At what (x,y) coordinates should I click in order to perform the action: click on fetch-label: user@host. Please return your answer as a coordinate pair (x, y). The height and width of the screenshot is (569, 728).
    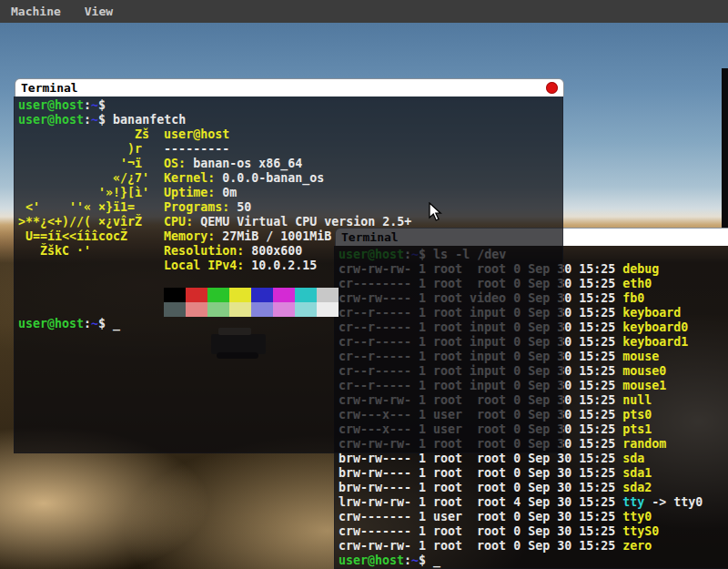
    Looking at the image, I should click on (197, 135).